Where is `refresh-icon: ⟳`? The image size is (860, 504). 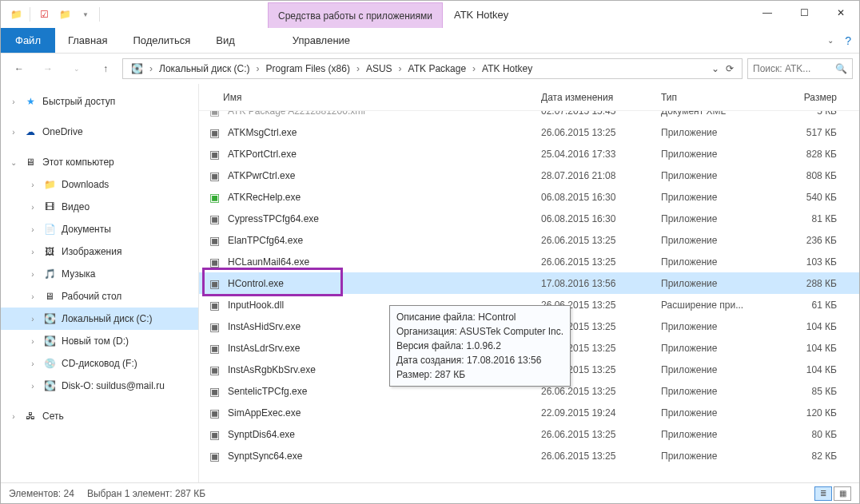
refresh-icon: ⟳ is located at coordinates (730, 69).